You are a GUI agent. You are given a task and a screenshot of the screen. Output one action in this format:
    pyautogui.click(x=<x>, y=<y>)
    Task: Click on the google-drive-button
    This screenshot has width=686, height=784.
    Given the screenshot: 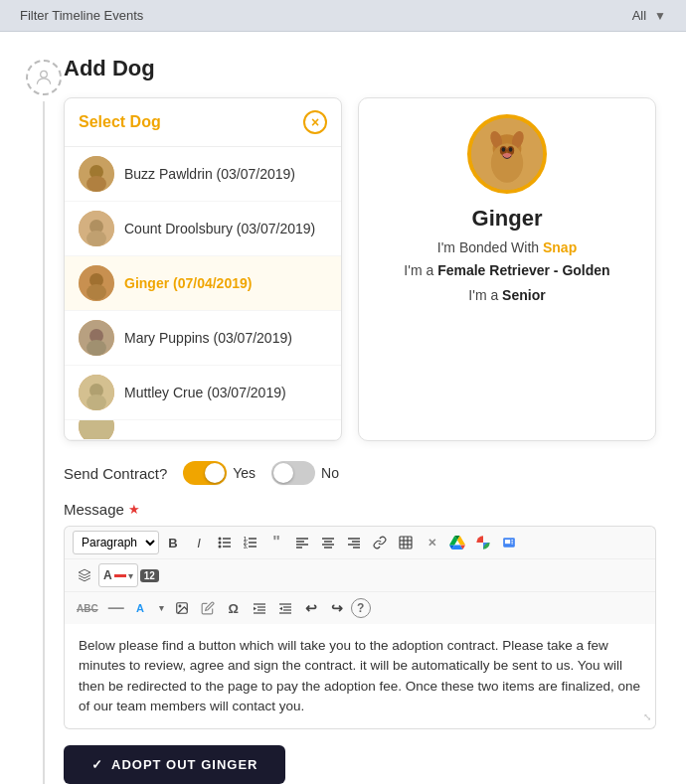 What is the action you would take?
    pyautogui.click(x=457, y=543)
    